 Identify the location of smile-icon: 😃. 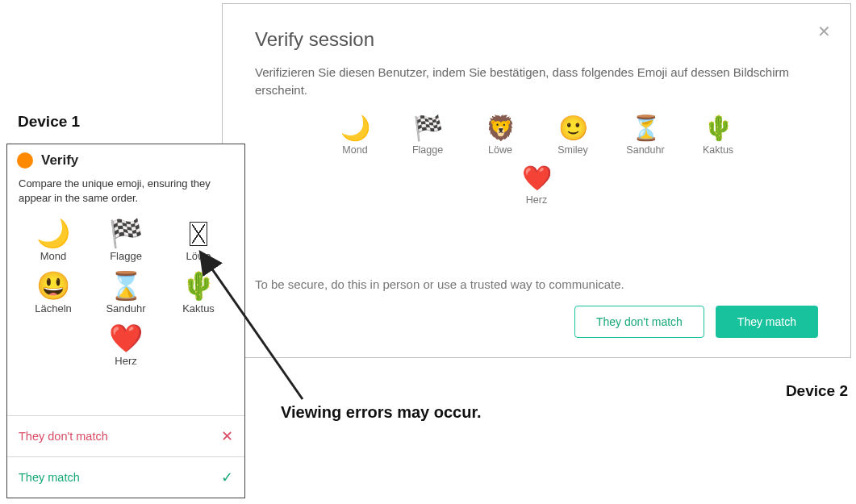
(53, 285).